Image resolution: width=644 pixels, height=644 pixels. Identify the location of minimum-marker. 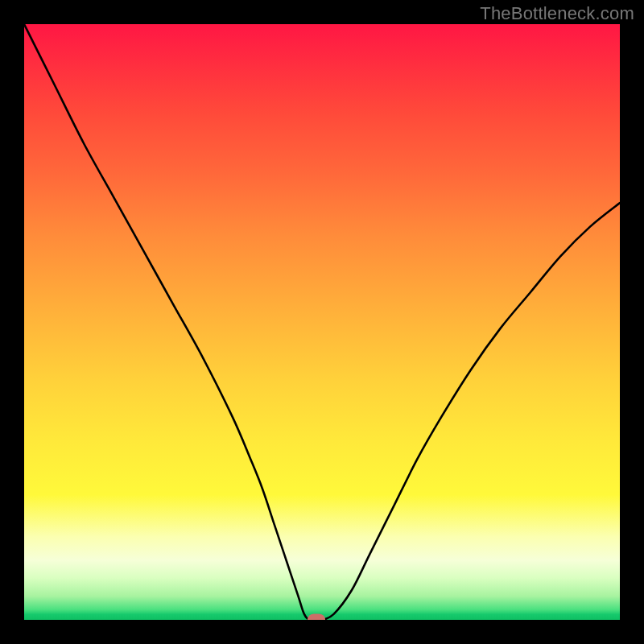
(316, 617).